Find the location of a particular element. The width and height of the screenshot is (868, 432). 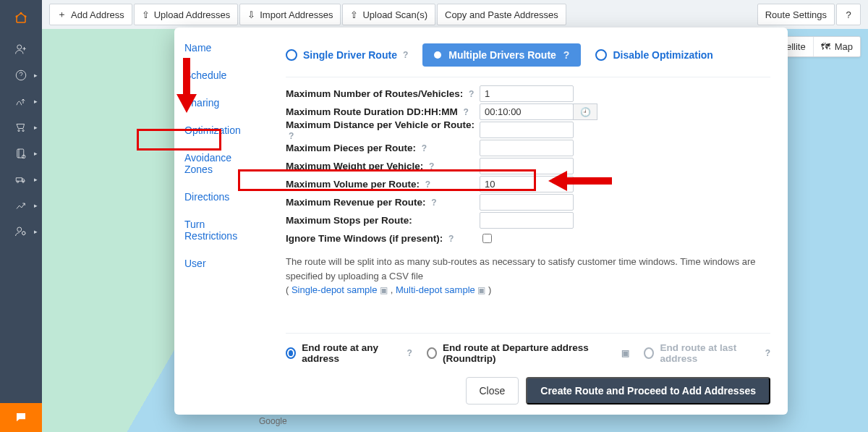

multi-depot-sample-link: Multi-depot sample is located at coordinates (435, 289).